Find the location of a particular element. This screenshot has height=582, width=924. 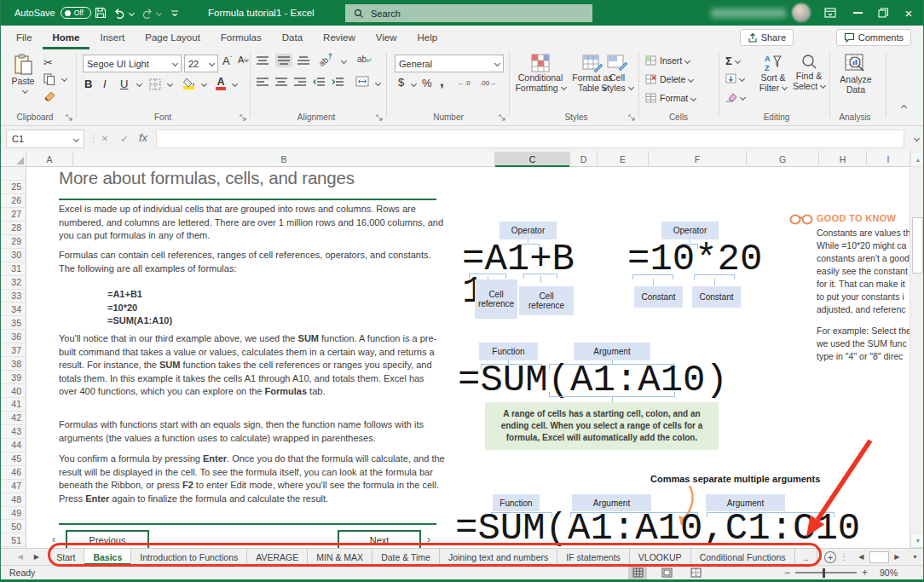

sheet-tab: VLOOKUP is located at coordinates (661, 557).